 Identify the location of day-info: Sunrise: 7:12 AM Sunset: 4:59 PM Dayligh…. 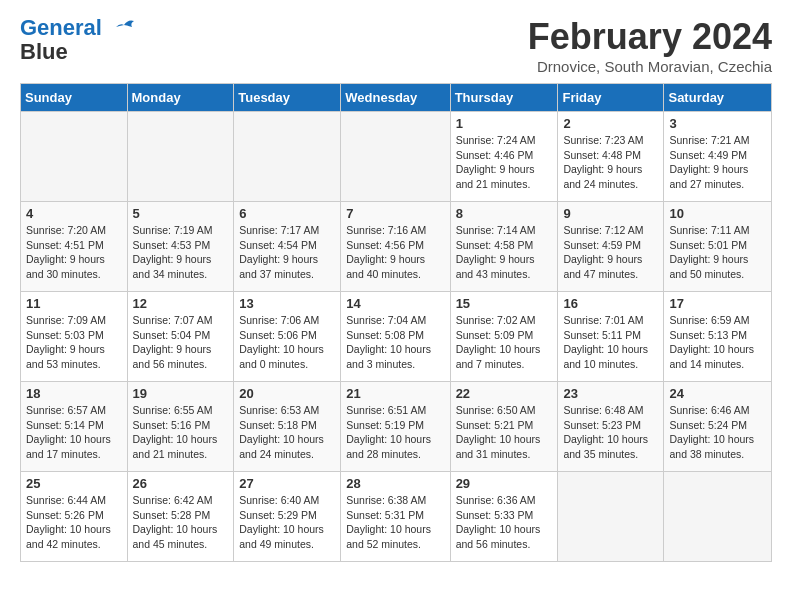
(610, 252).